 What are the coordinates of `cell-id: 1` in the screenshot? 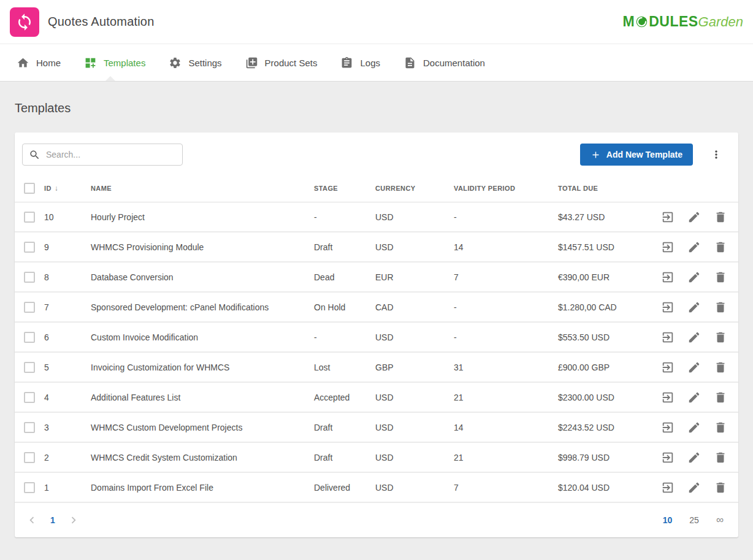 It's located at (67, 488).